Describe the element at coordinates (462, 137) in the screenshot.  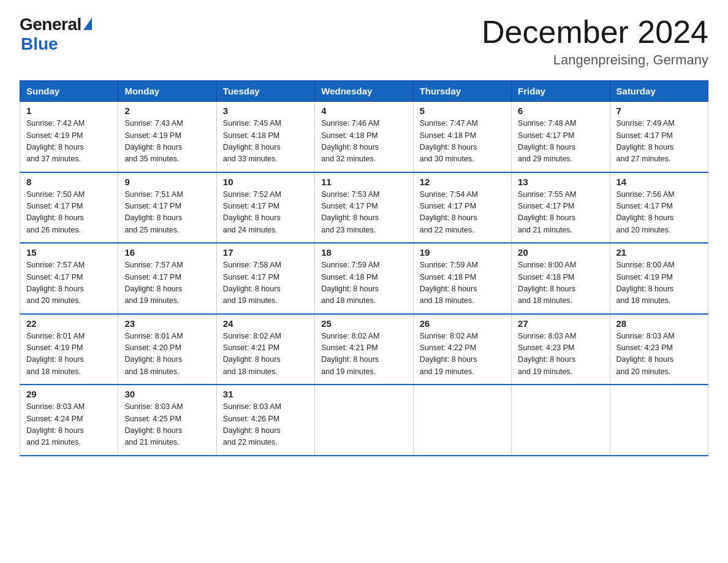
I see `calendar-cell: 5 Sunrise: 7:47 AM Sunset: 4:18 PM Dayli…` at that location.